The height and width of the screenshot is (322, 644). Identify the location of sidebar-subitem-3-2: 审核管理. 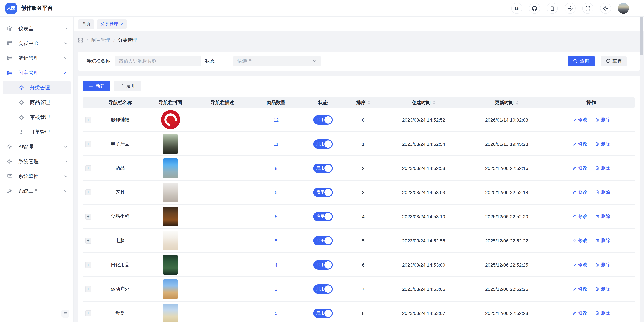
(37, 117).